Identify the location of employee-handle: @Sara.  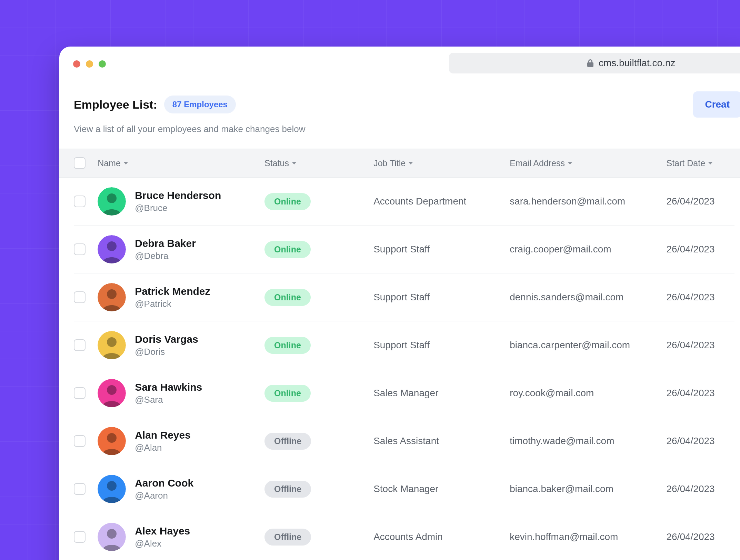
(168, 400).